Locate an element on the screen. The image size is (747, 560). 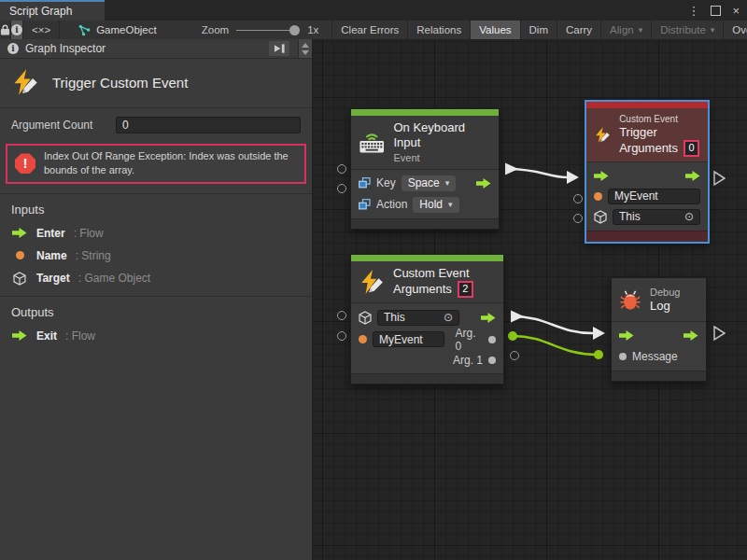
trigger-target-input-port is located at coordinates (578, 218).